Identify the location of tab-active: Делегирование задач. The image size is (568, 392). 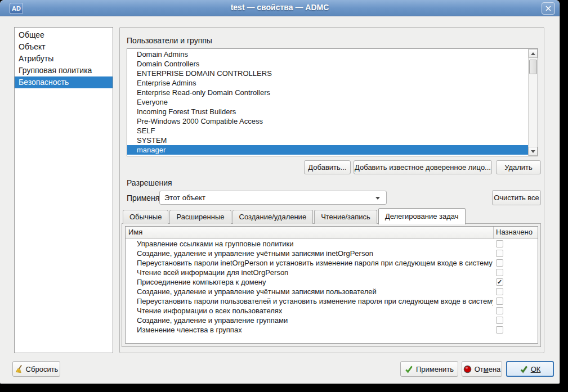
(422, 216).